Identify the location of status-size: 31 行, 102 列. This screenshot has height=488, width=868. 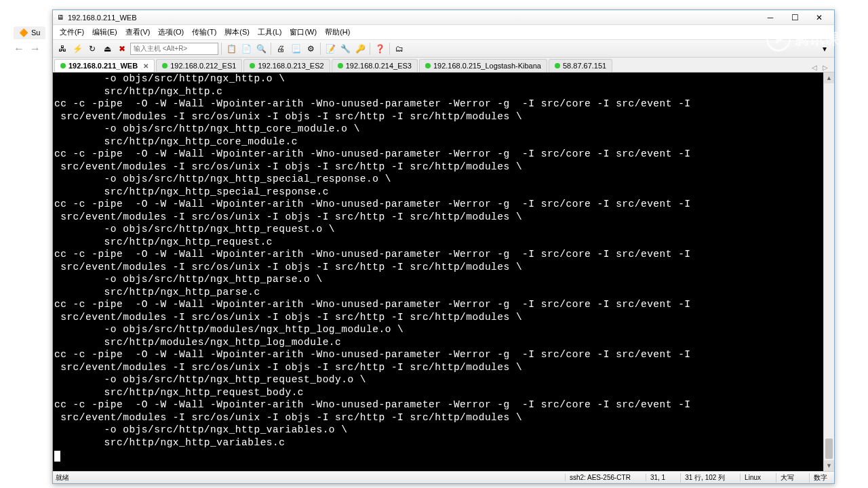
(705, 478).